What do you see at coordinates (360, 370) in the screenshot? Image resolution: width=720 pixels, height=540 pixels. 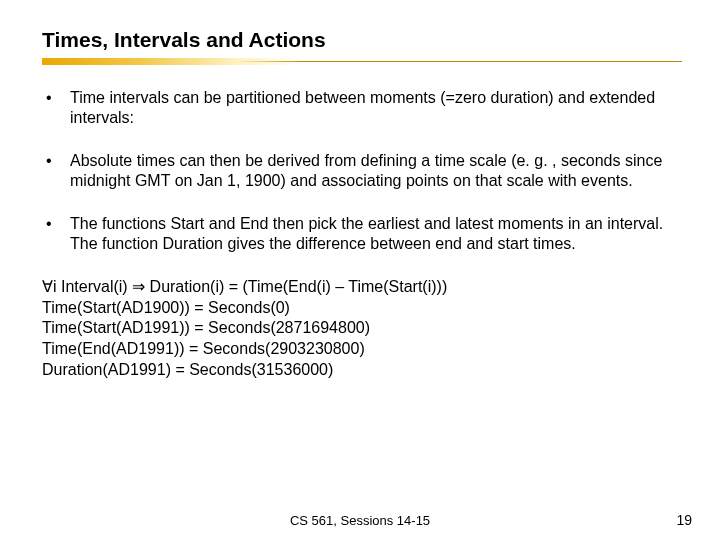 I see `equation-line: Duration(AD1991) = Seconds(31536000)` at bounding box center [360, 370].